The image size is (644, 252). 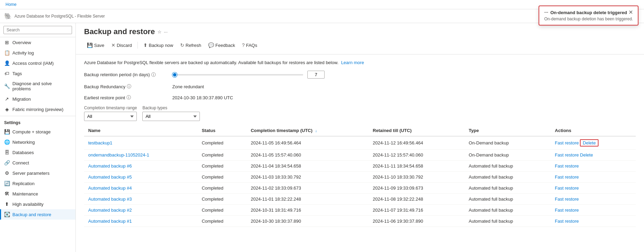 What do you see at coordinates (308, 131) in the screenshot?
I see `col-completion: Completion timestamp (UTC) ↓` at bounding box center [308, 131].